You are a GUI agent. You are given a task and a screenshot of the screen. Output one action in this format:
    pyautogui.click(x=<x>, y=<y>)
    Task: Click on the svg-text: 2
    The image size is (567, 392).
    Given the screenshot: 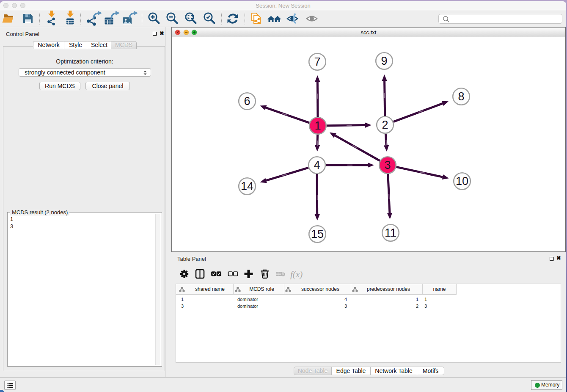 What is the action you would take?
    pyautogui.click(x=385, y=125)
    